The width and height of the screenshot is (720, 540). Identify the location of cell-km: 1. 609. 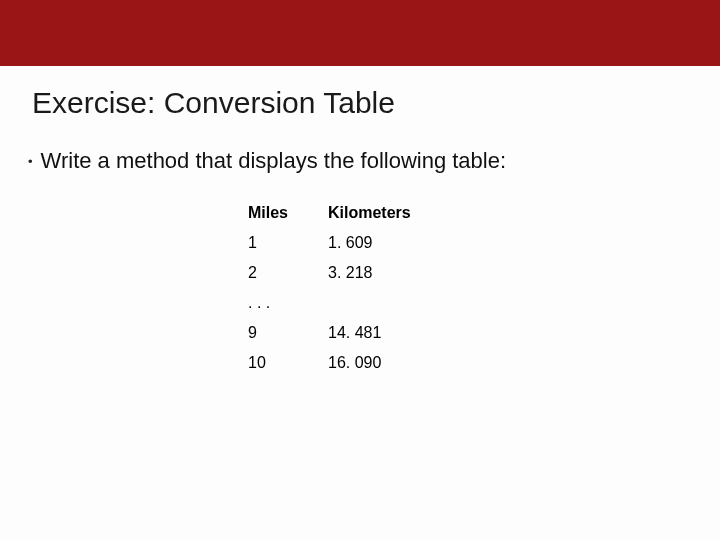
(398, 243).